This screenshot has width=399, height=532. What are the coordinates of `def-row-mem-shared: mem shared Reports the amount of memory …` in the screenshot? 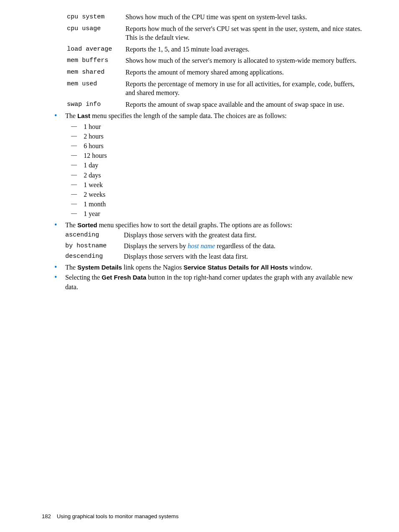 It's located at (216, 72).